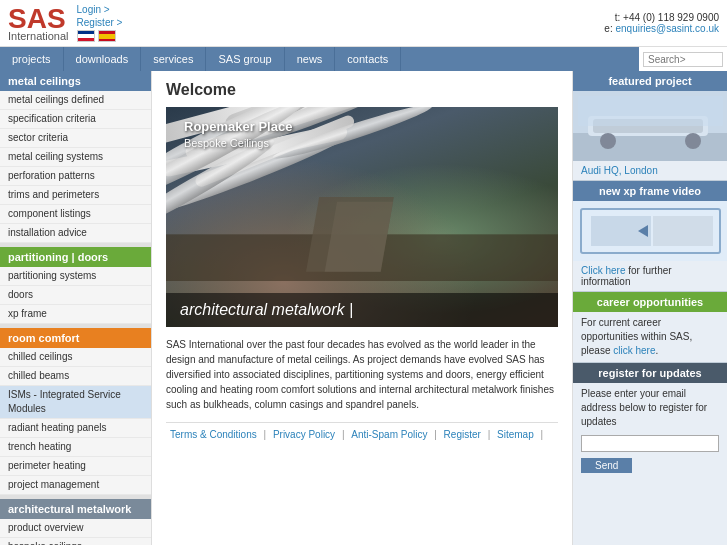 The height and width of the screenshot is (545, 727). I want to click on sidebar-item-project-management: project management, so click(76, 486).